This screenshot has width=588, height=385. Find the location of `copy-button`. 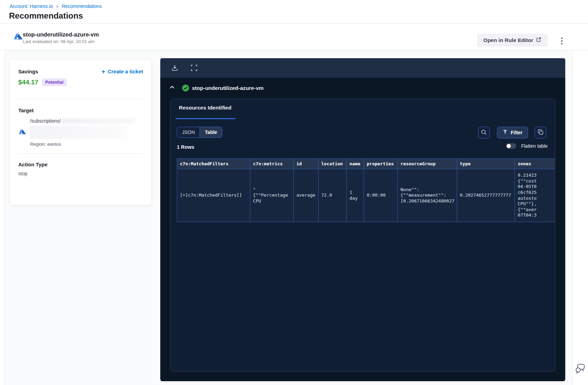

copy-button is located at coordinates (540, 133).